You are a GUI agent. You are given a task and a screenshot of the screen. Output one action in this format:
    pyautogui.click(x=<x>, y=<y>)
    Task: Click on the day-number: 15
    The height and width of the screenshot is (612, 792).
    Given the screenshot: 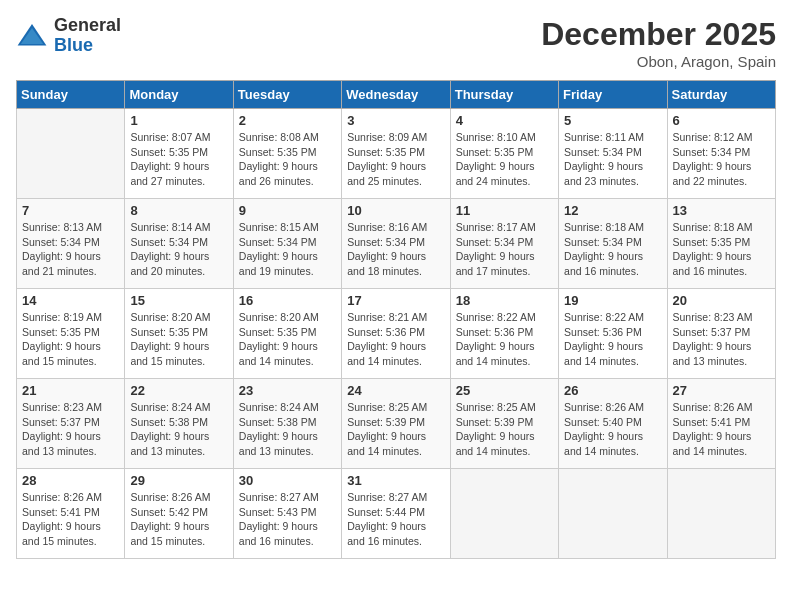 What is the action you would take?
    pyautogui.click(x=178, y=300)
    